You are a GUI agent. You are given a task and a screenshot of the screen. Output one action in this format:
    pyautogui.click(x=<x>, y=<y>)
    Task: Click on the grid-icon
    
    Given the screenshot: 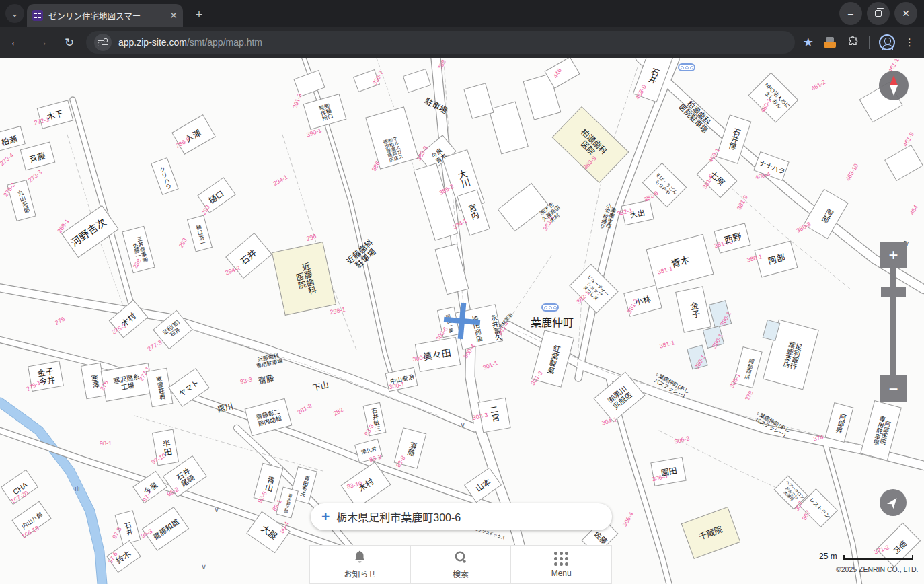 What is the action you would take?
    pyautogui.click(x=562, y=559)
    